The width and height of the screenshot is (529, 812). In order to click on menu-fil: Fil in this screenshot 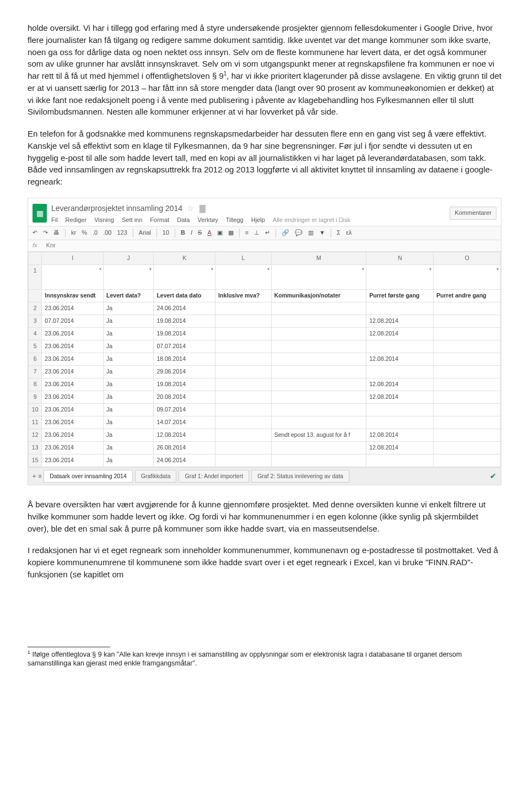, I will do `click(55, 220)`.